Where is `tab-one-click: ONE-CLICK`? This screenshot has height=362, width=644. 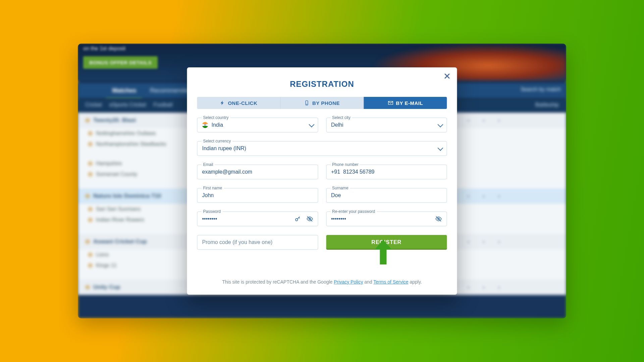 tab-one-click: ONE-CLICK is located at coordinates (239, 103).